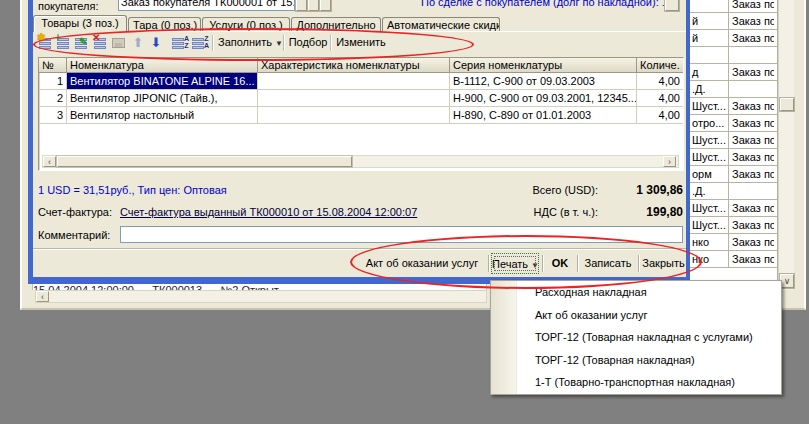 The height and width of the screenshot is (424, 809). Describe the element at coordinates (422, 264) in the screenshot. I see `service-act-button: Акт об оказании услуг` at that location.